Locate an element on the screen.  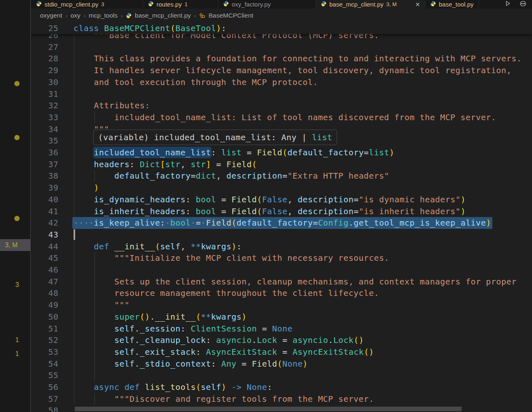
line-number-39: 39 is located at coordinates (45, 188).